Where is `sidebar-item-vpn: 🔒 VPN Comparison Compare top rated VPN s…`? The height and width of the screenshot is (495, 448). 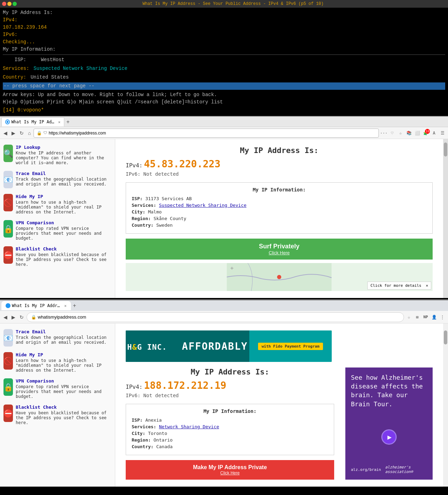
sidebar-item-vpn: 🔒 VPN Comparison Compare top rated VPN s… is located at coordinates (57, 231).